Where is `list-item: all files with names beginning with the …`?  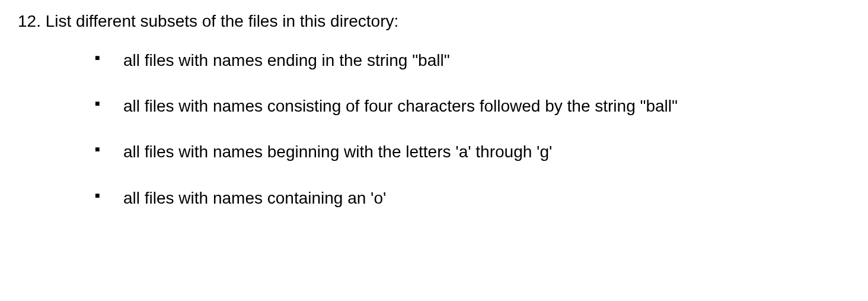
list-item: all files with names beginning with the … is located at coordinates (473, 152).